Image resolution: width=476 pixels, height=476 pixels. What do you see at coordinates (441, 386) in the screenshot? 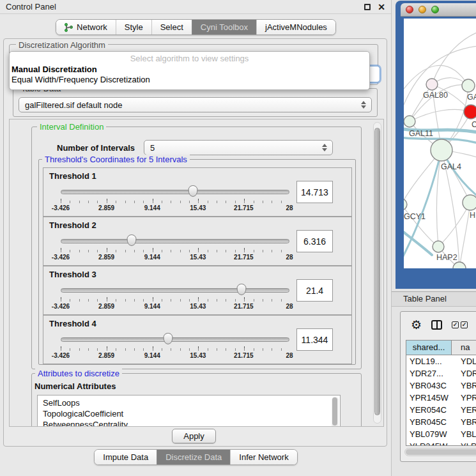
I see `table-row: YBR043C YBR0` at bounding box center [441, 386].